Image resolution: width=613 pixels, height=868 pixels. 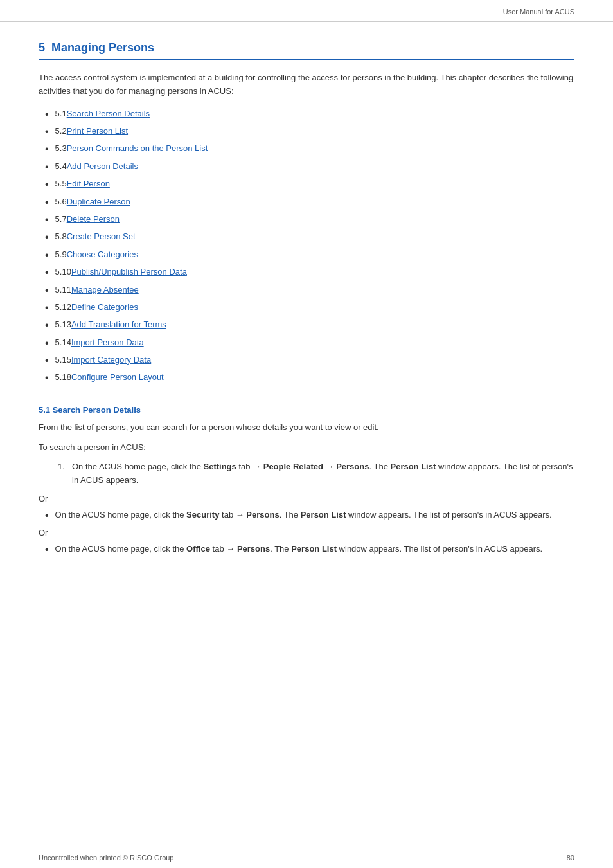 I want to click on toc-link-56: Duplicate Person, so click(x=99, y=202).